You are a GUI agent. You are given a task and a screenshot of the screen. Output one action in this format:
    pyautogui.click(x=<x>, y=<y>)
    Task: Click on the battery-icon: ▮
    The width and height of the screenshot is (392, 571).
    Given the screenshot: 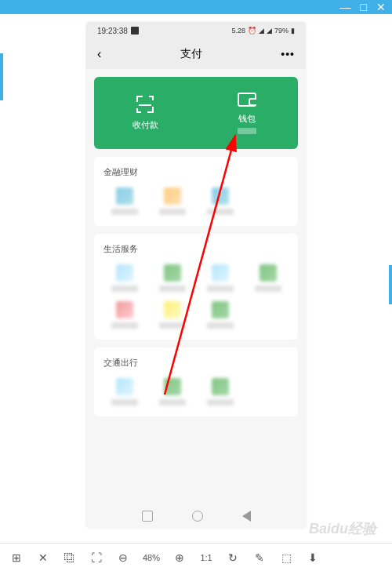 What is the action you would take?
    pyautogui.click(x=293, y=31)
    